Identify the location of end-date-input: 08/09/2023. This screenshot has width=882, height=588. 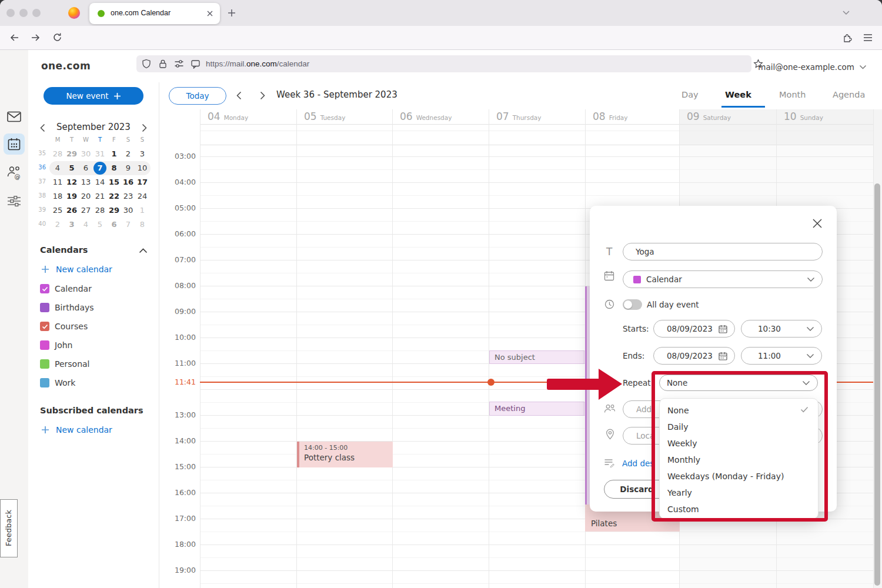
(694, 356).